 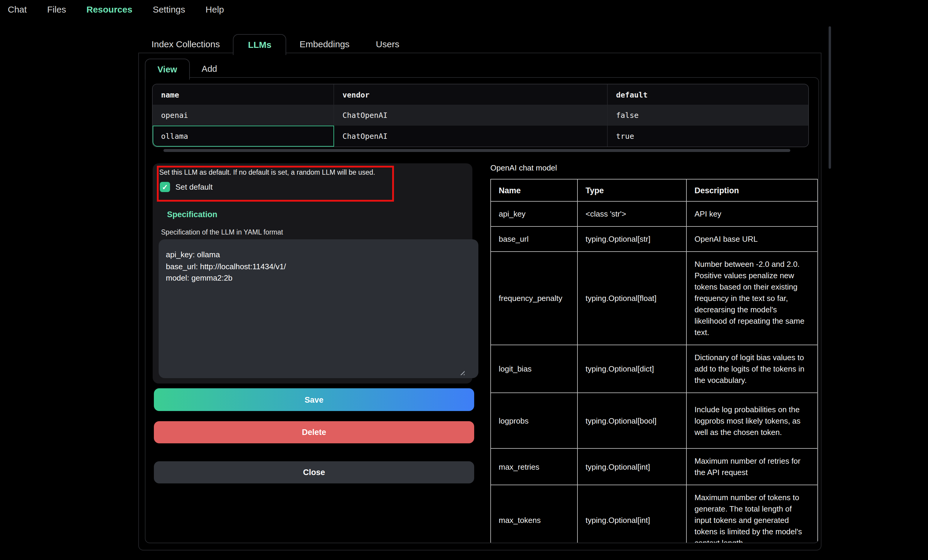 I want to click on nav-item-help: Help, so click(x=215, y=9).